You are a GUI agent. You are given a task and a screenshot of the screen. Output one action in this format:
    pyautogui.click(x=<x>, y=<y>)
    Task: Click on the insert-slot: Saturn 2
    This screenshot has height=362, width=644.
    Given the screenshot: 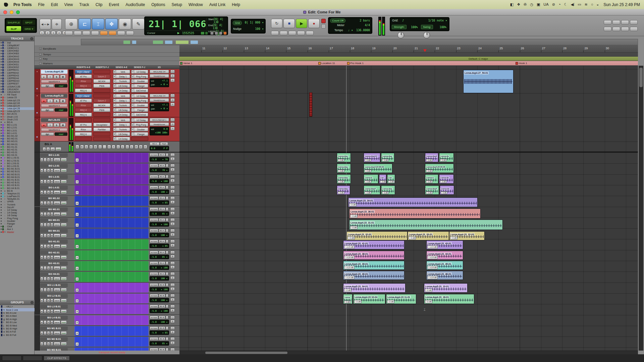 What is the action you would take?
    pyautogui.click(x=102, y=101)
    